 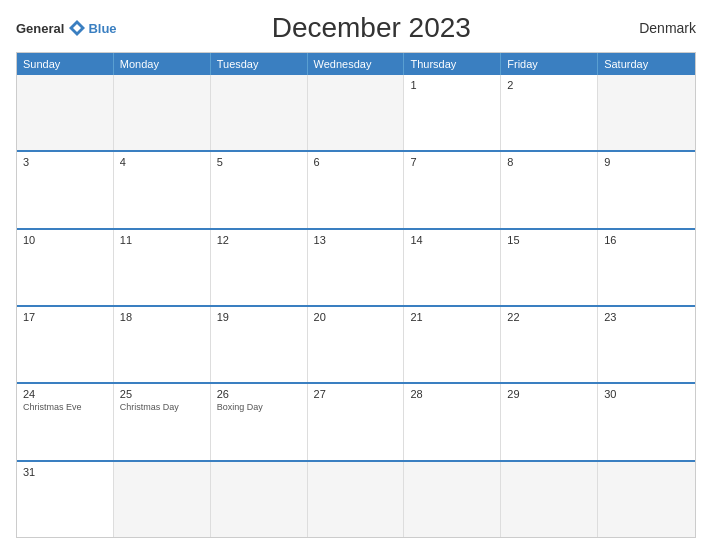 What do you see at coordinates (549, 240) in the screenshot?
I see `day-number: 15` at bounding box center [549, 240].